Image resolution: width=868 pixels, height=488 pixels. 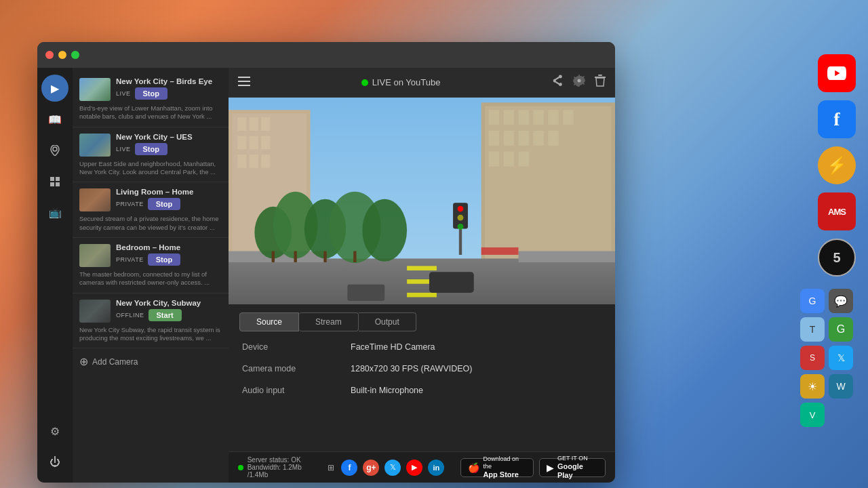 What do you see at coordinates (151, 210) in the screenshot?
I see `list-item: Living Room – Home Private Stop Secured …` at bounding box center [151, 210].